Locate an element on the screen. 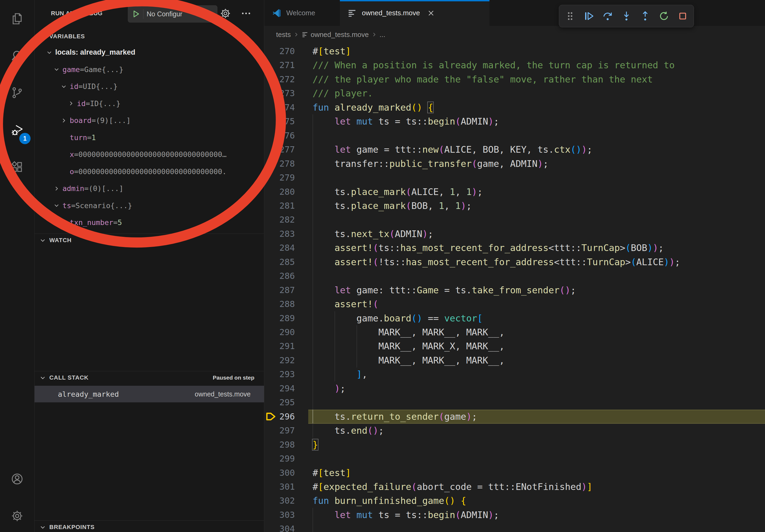  line-number: 286 is located at coordinates (280, 276).